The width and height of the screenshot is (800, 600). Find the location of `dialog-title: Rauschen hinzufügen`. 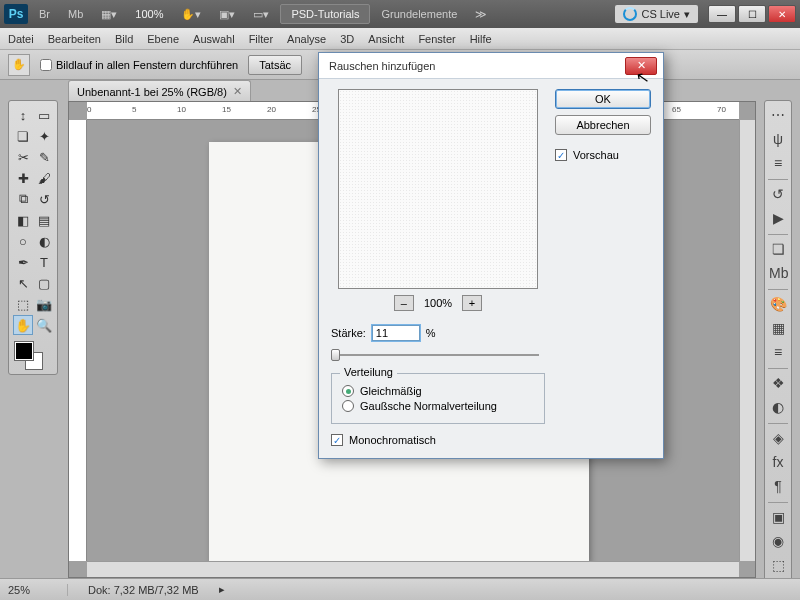

dialog-title: Rauschen hinzufügen is located at coordinates (382, 66).